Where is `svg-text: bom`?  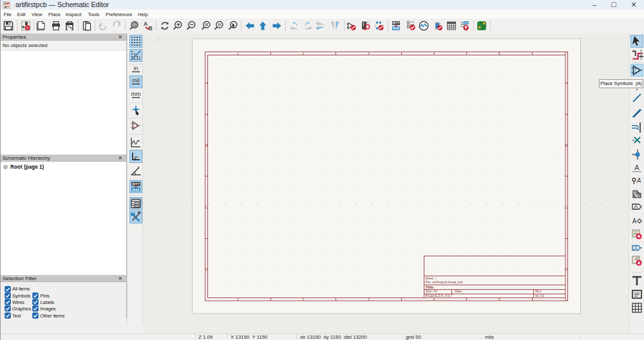 svg-text: bom is located at coordinates (466, 23).